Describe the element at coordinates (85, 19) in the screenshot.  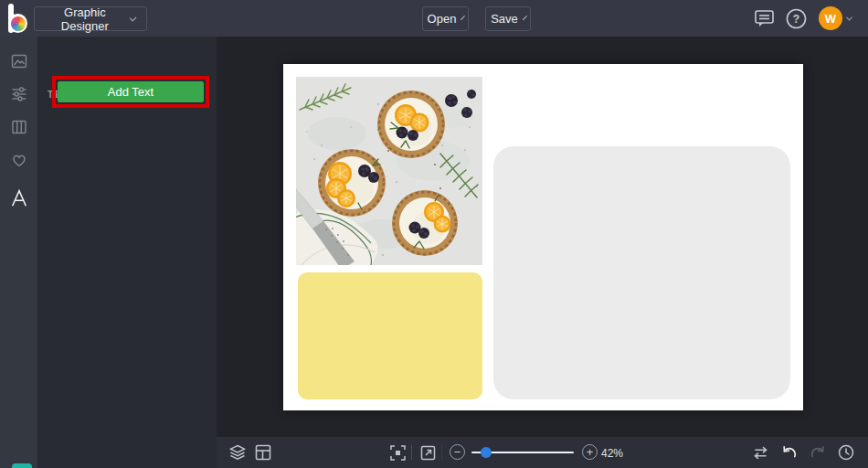
I see `app-switcher-label: Graphic Designer` at that location.